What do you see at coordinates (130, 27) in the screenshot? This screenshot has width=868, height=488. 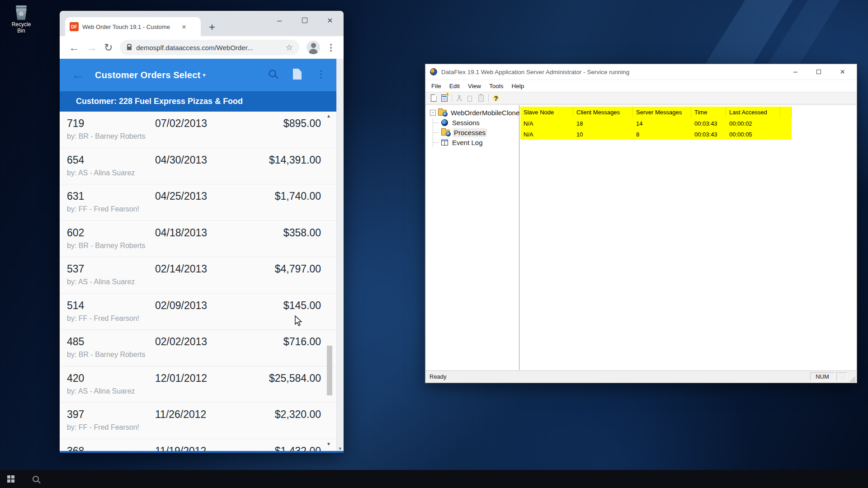 I see `tab-title: Web Order Touch 19.1 - Custome` at bounding box center [130, 27].